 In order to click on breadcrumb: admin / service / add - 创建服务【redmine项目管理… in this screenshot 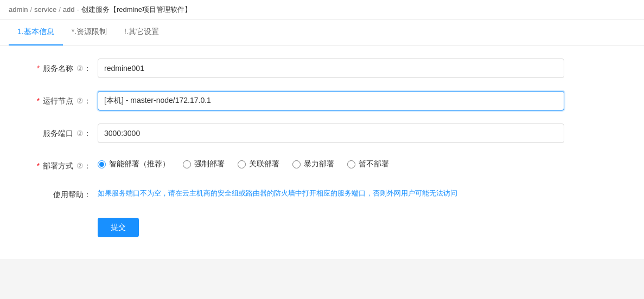, I will do `click(322, 10)`.